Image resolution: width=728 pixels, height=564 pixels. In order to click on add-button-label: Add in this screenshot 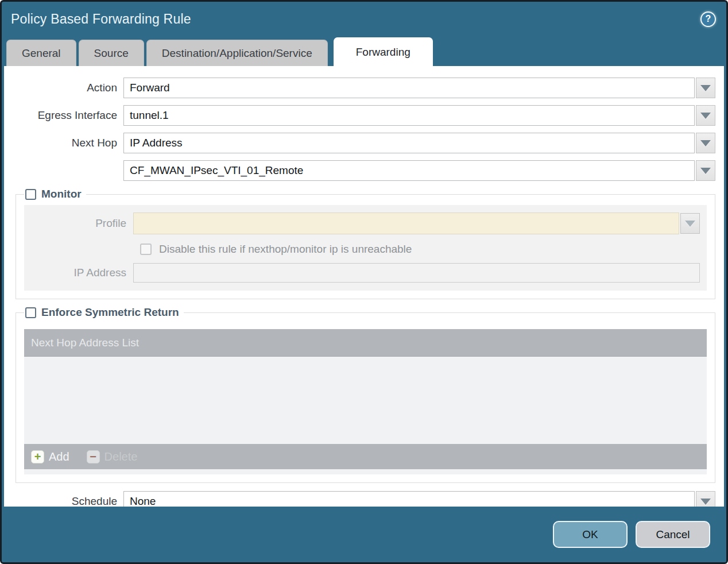, I will do `click(59, 457)`.